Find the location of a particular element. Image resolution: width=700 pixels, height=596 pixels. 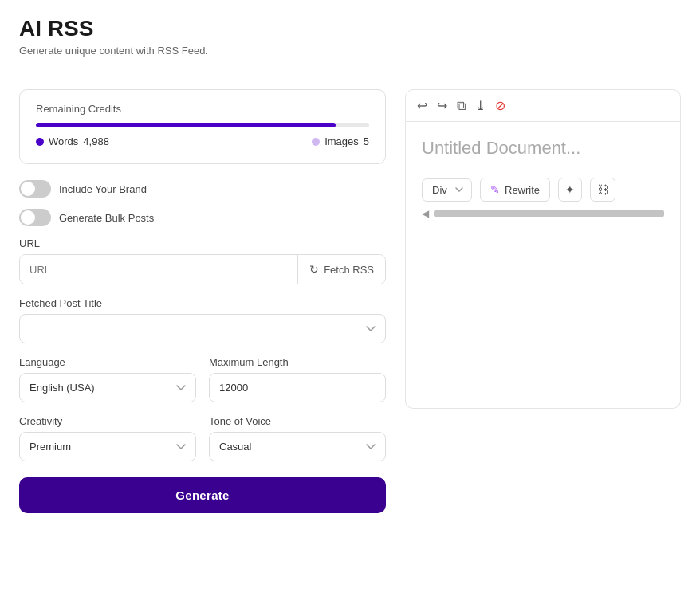

div-selector: Div H1 H2 P is located at coordinates (446, 190).